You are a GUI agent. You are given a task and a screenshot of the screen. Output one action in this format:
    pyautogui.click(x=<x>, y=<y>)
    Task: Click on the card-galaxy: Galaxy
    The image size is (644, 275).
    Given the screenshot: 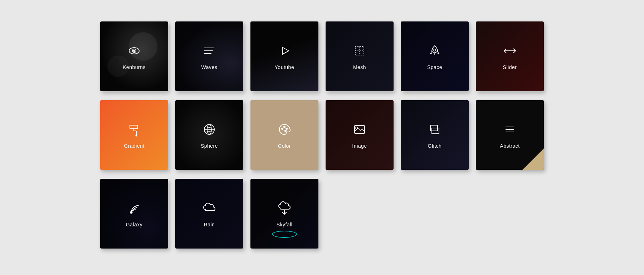 What is the action you would take?
    pyautogui.click(x=134, y=214)
    